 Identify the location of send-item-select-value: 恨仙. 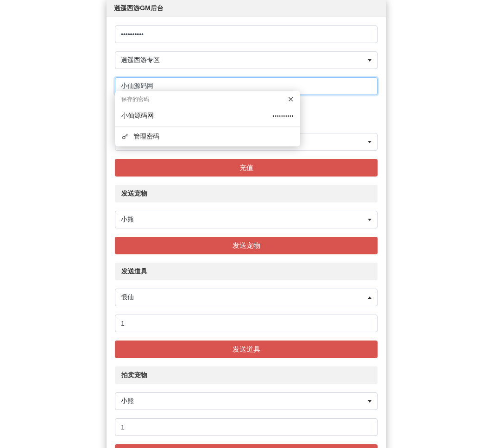
(127, 297).